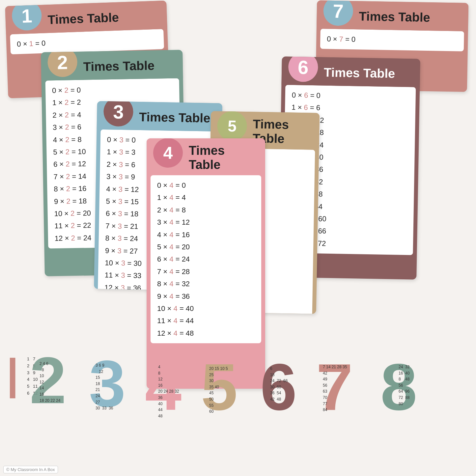  I want to click on card-2-header: 2 Times Table, so click(112, 65).